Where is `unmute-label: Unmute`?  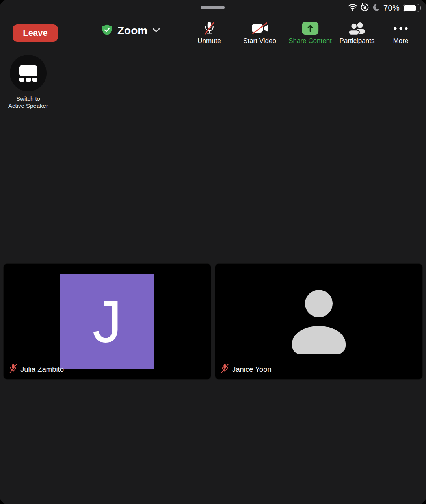 unmute-label: Unmute is located at coordinates (209, 41).